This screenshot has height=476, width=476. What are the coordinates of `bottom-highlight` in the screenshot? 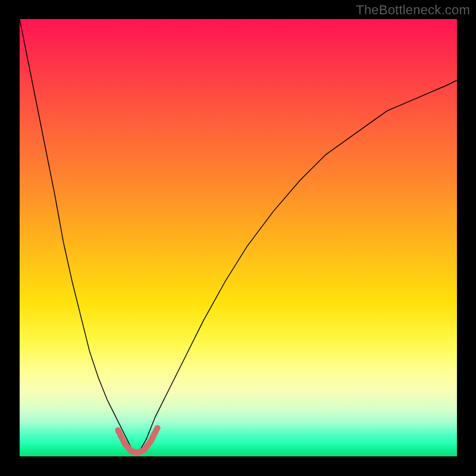 It's located at (137, 440).